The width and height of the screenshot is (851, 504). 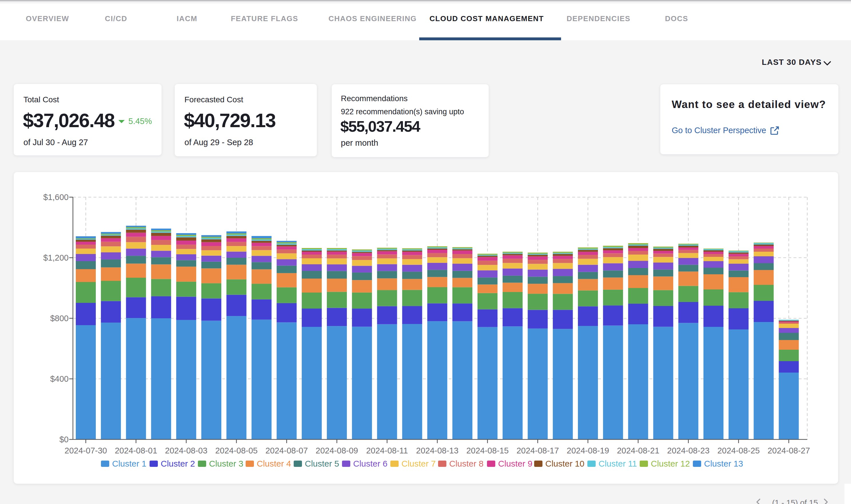 What do you see at coordinates (618, 464) in the screenshot?
I see `svg-text: Cluster 11` at bounding box center [618, 464].